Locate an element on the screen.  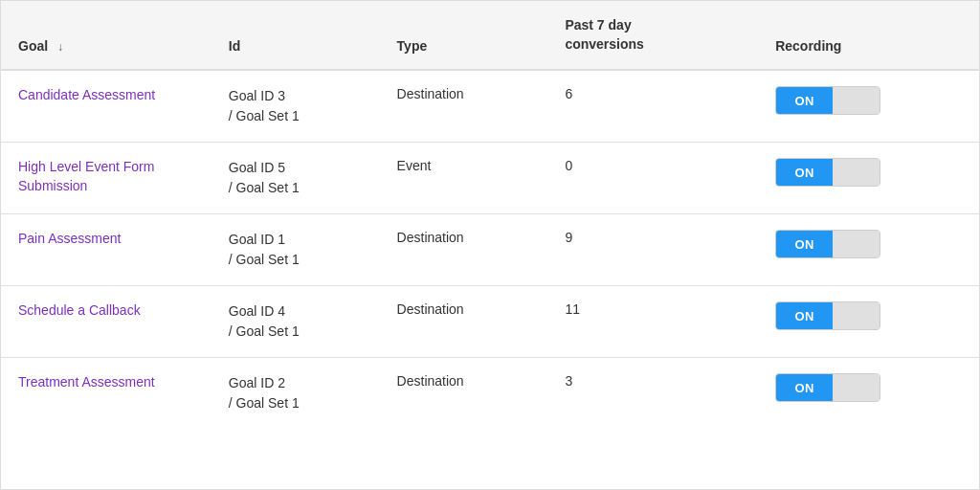
type-column-header: Type is located at coordinates (464, 35).